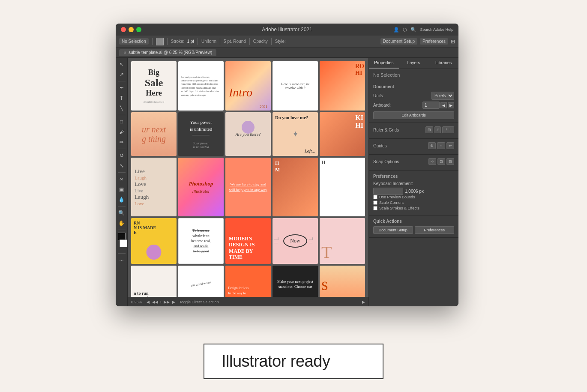 The height and width of the screenshot is (392, 587). Describe the element at coordinates (154, 241) in the screenshot. I see `artboard-rn-is-made: RNN IS MADEE` at that location.